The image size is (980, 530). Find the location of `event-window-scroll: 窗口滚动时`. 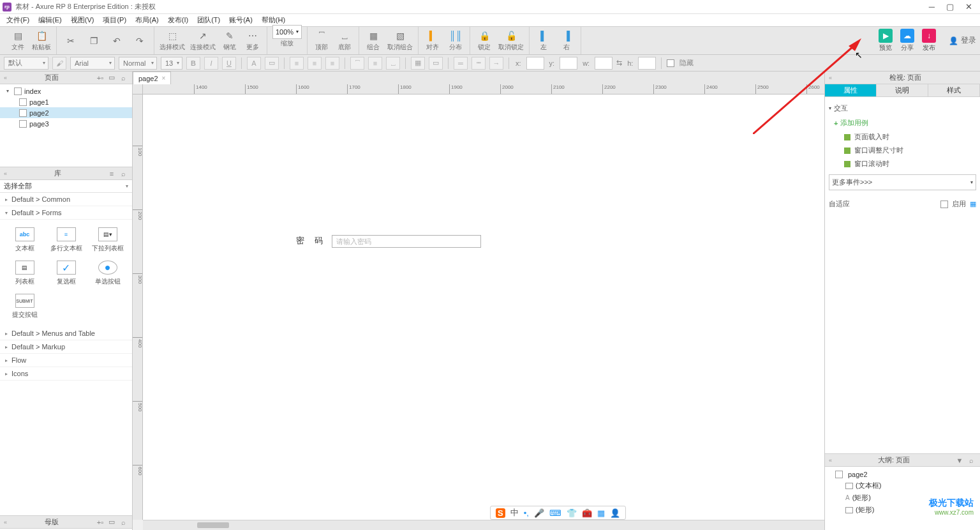

event-window-scroll: 窗口滚动时 is located at coordinates (902, 163).